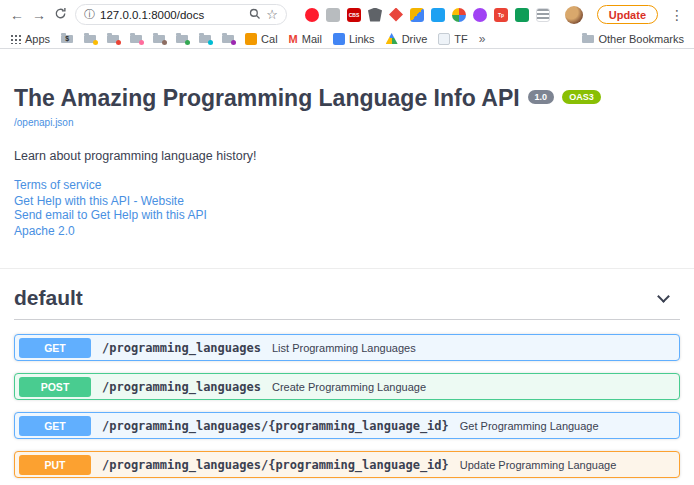 The width and height of the screenshot is (694, 485). Describe the element at coordinates (347, 14) in the screenshot. I see `browser-toolbar: ← → ⓘ ☆ CBS Tp Update ⋮` at that location.